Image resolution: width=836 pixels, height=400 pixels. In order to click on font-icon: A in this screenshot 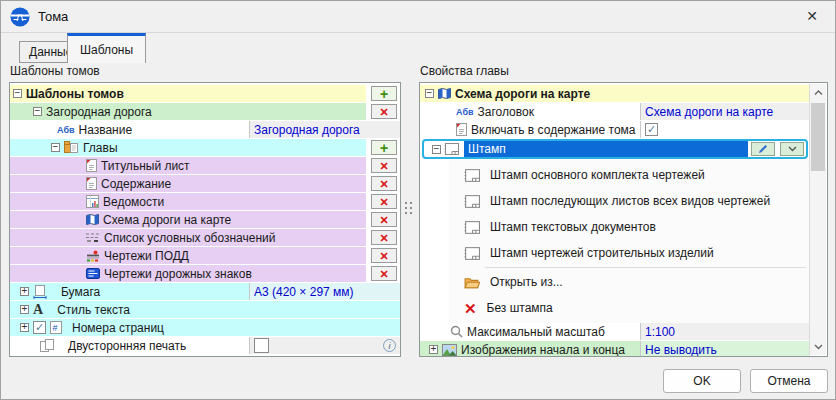, I will do `click(38, 310)`.